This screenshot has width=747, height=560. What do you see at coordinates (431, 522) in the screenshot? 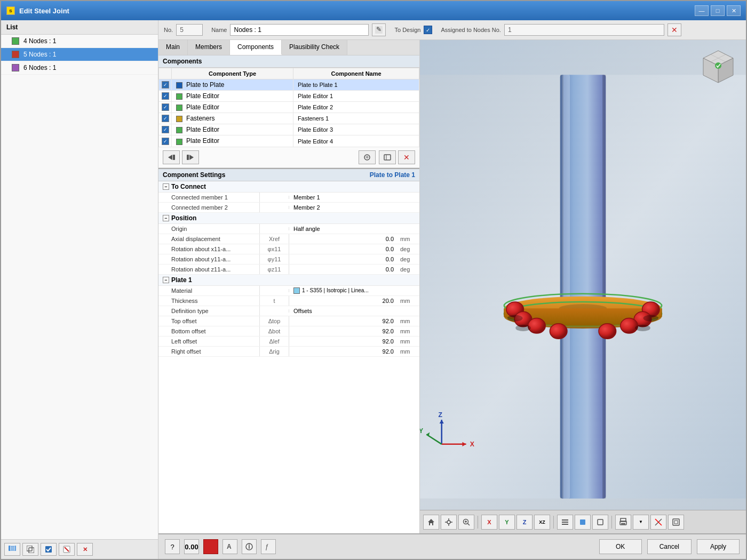
I see `view-home-btn` at bounding box center [431, 522].